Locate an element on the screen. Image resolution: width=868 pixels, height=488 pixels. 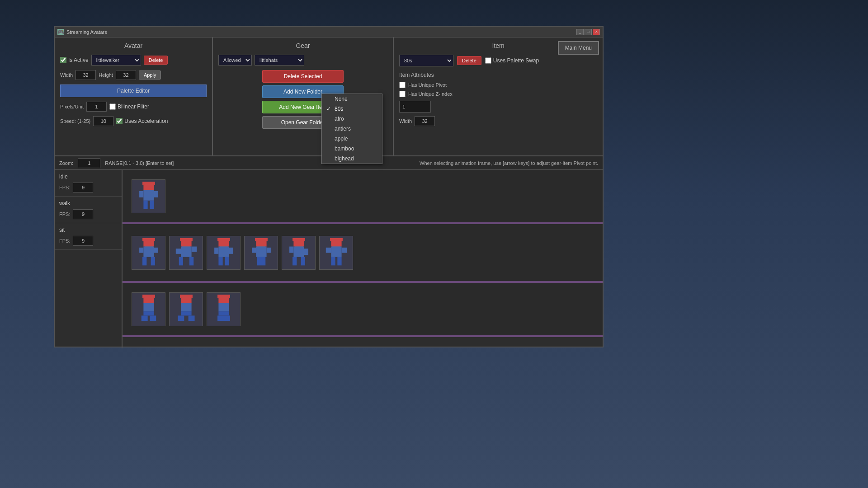
walk-fps-input is located at coordinates (83, 214).